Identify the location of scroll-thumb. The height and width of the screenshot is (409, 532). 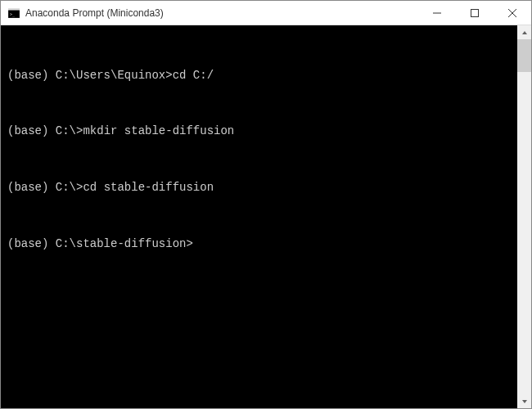
(524, 56).